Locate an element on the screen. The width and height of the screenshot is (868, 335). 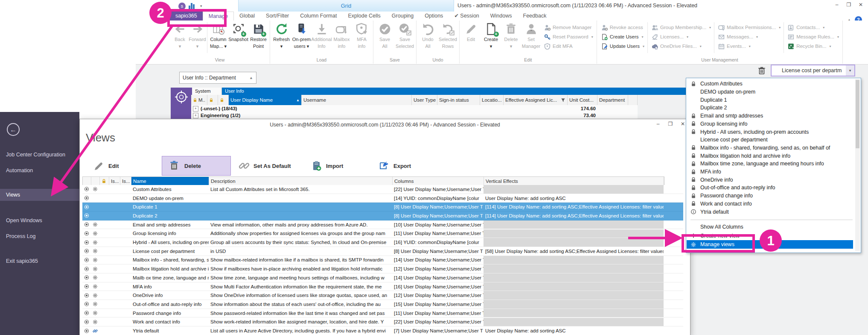
tab-global: Global is located at coordinates (247, 16).